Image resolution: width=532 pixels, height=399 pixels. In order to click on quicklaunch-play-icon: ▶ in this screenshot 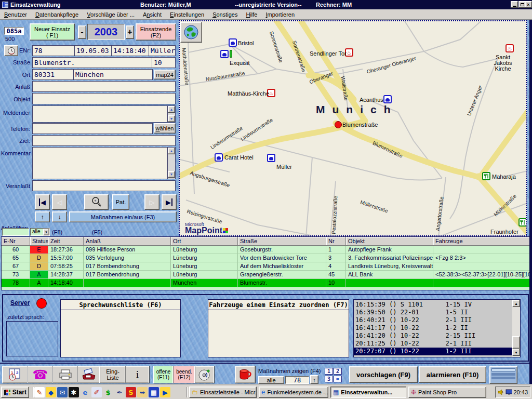, I will do `click(165, 392)`.